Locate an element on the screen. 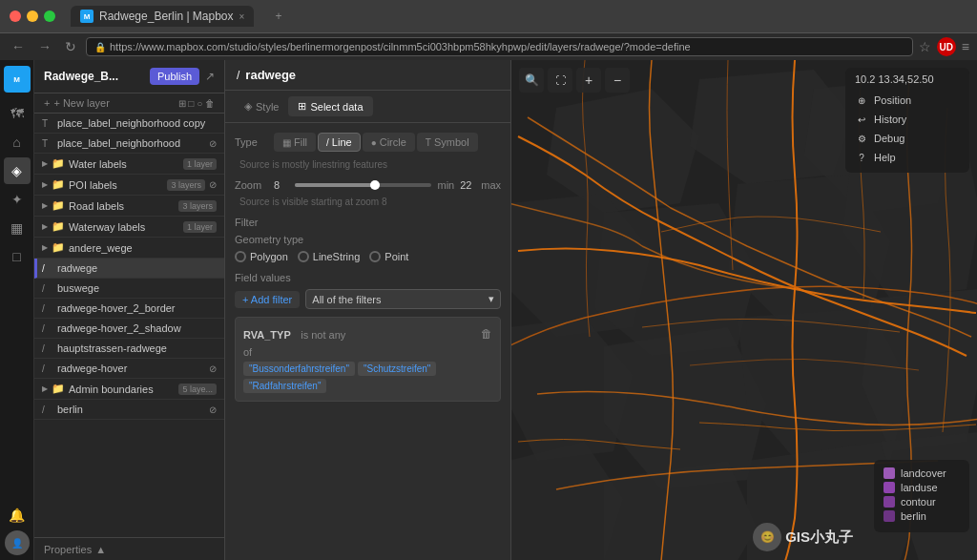  new-tab: + is located at coordinates (279, 16).